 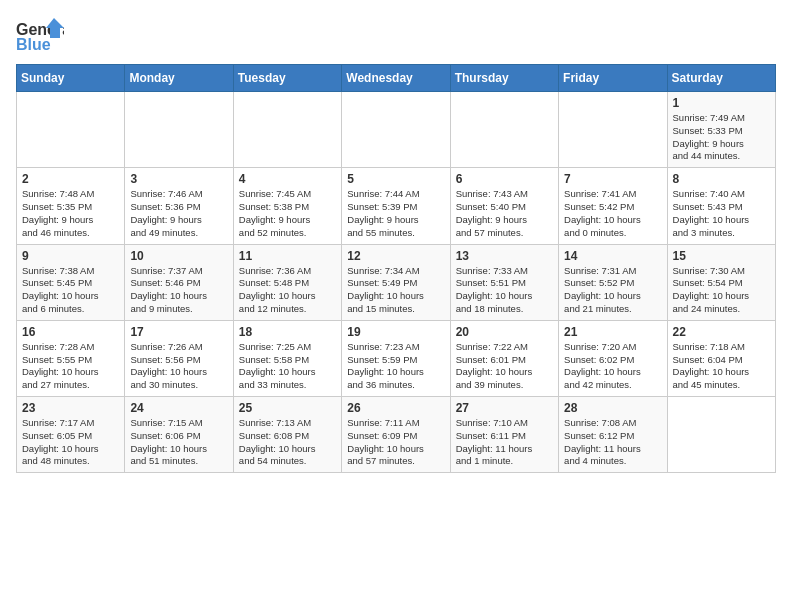 What do you see at coordinates (612, 256) in the screenshot?
I see `day-number: 14` at bounding box center [612, 256].